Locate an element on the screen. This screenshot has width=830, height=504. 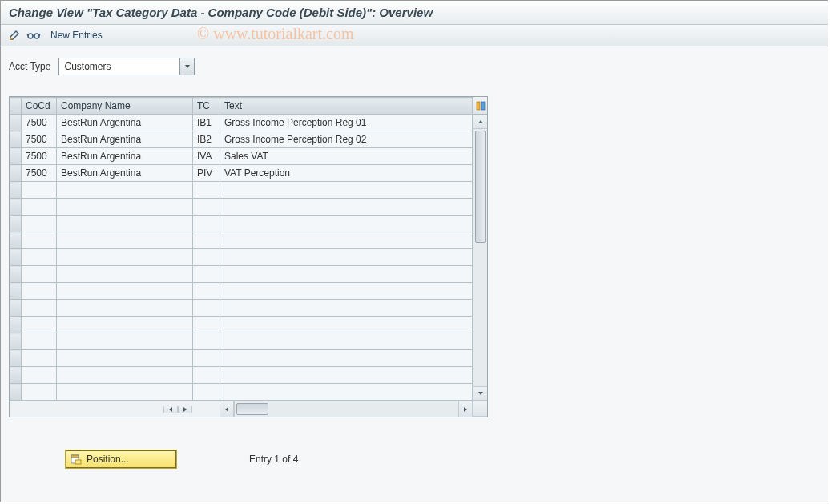
table-config-icon is located at coordinates (481, 106).